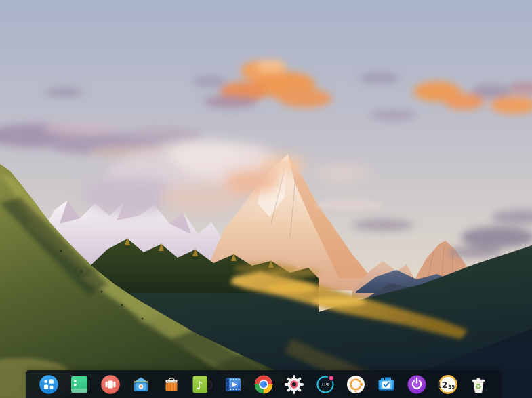  What do you see at coordinates (478, 386) in the screenshot?
I see `recycle-glyph: ♻` at bounding box center [478, 386].